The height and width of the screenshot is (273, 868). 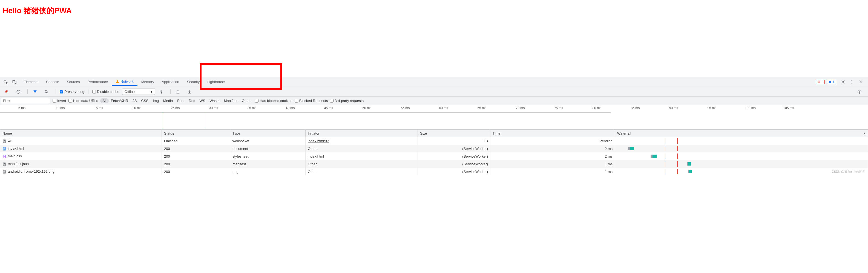 I want to click on filter-type-all: All, so click(x=104, y=101).